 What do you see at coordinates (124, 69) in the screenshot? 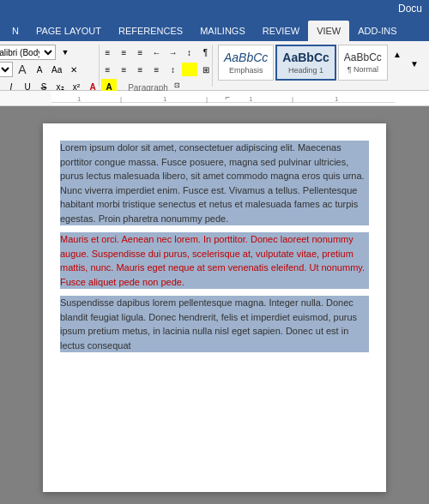
I see `align-center-button: ≡` at bounding box center [124, 69].